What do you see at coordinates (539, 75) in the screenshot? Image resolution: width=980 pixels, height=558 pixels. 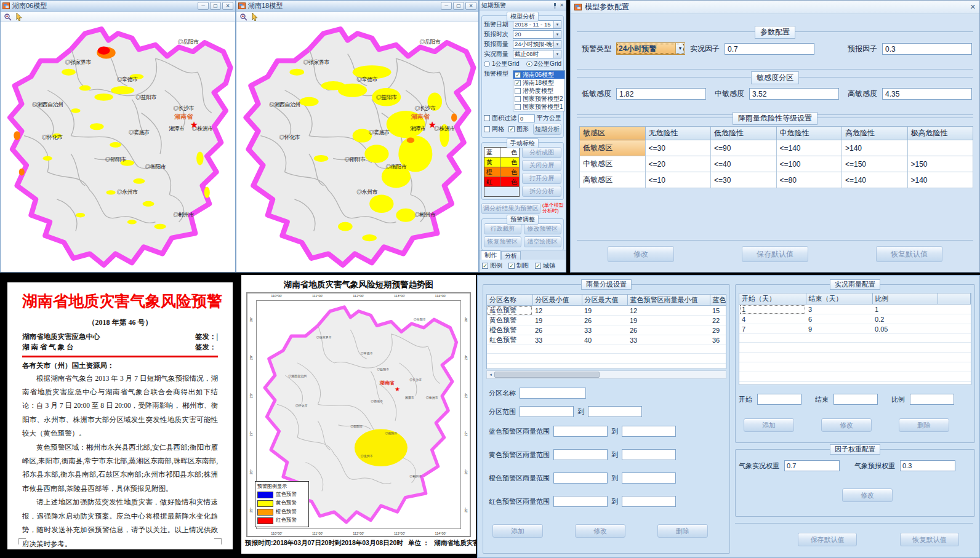 I see `model-list-item: ✓ 湖南06模型` at bounding box center [539, 75].